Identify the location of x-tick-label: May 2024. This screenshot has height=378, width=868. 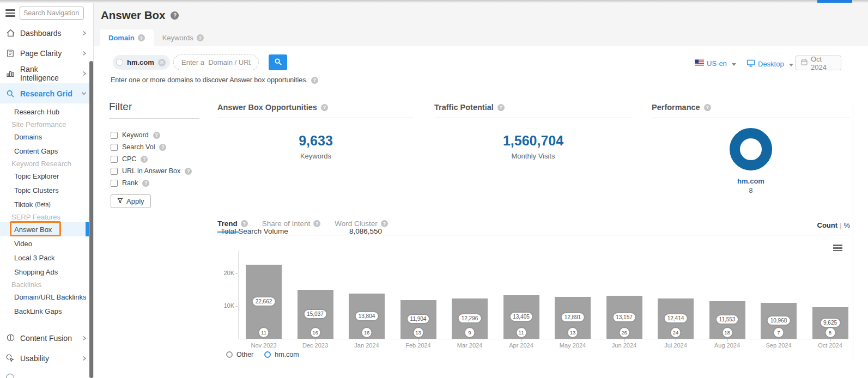
(573, 345).